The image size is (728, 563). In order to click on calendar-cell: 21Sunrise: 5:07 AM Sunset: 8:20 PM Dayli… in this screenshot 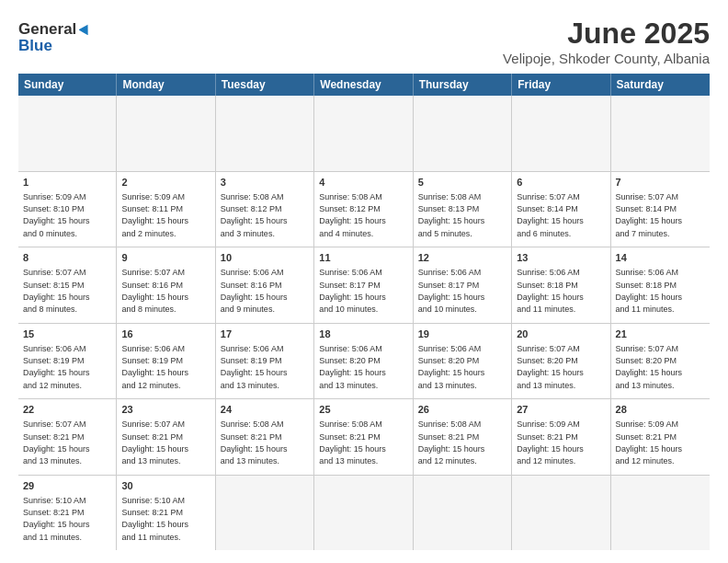, I will do `click(660, 362)`.